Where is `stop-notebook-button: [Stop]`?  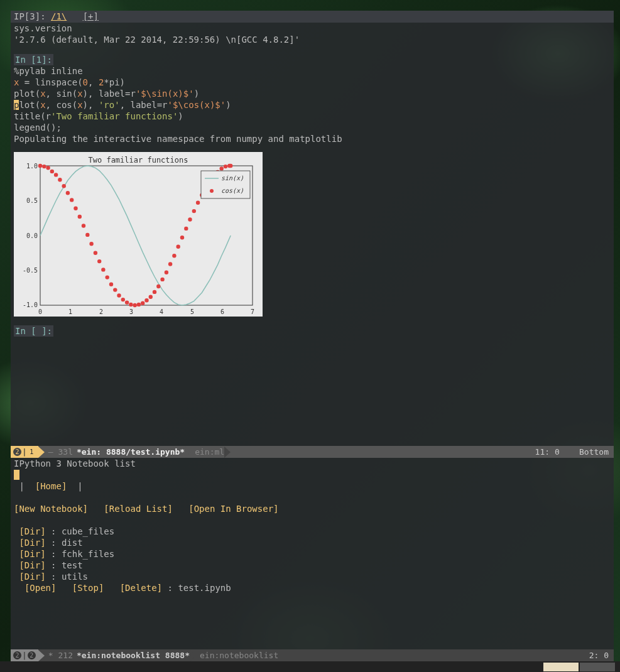
stop-notebook-button: [Stop] is located at coordinates (88, 588).